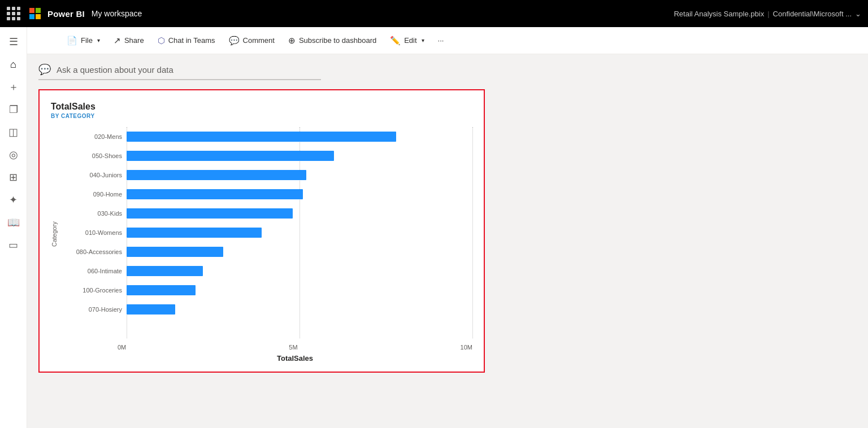  Describe the element at coordinates (87, 41) in the screenshot. I see `file-label: File` at that location.